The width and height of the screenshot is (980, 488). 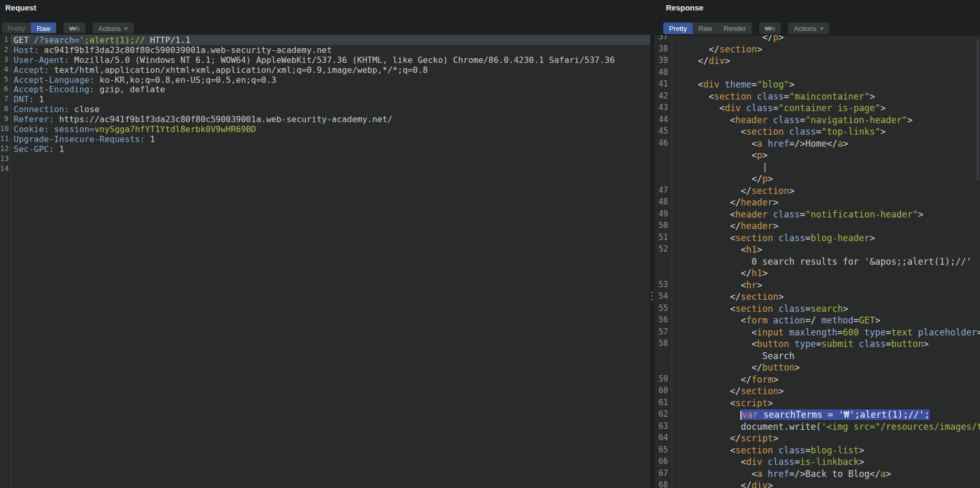 What do you see at coordinates (835, 415) in the screenshot?
I see `selected-text: var searchTerms = '₩';alert(1);//';` at bounding box center [835, 415].